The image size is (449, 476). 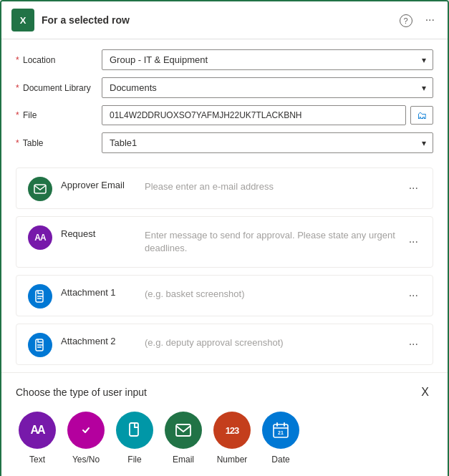 I want to click on attachment1-more-button: ···, so click(x=414, y=296).